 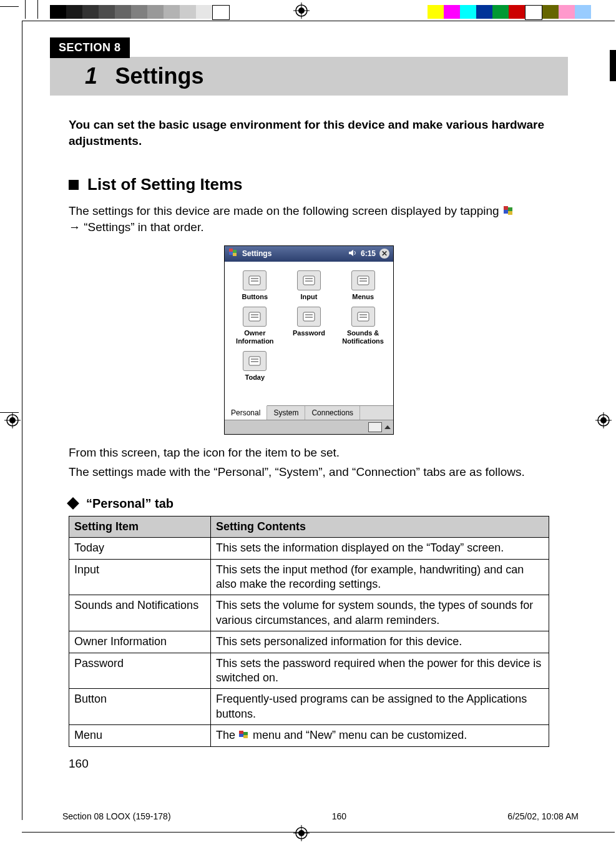 I want to click on pda-tab: Personal, so click(x=246, y=412).